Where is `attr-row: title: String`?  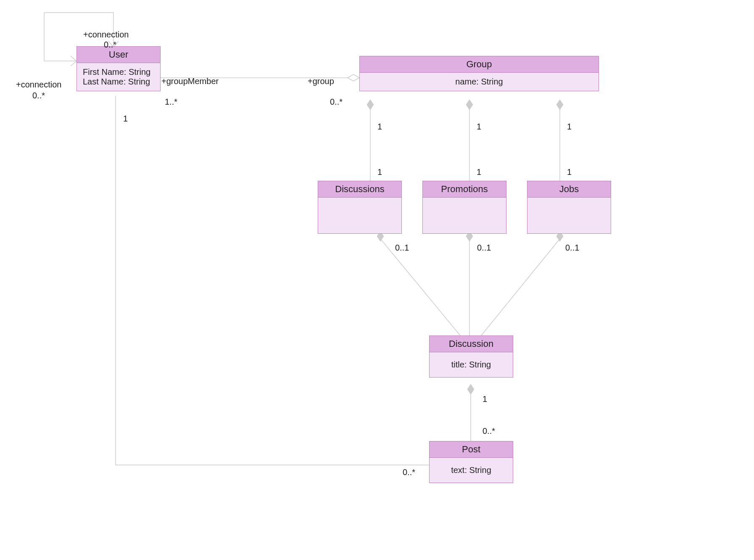
attr-row: title: String is located at coordinates (471, 365).